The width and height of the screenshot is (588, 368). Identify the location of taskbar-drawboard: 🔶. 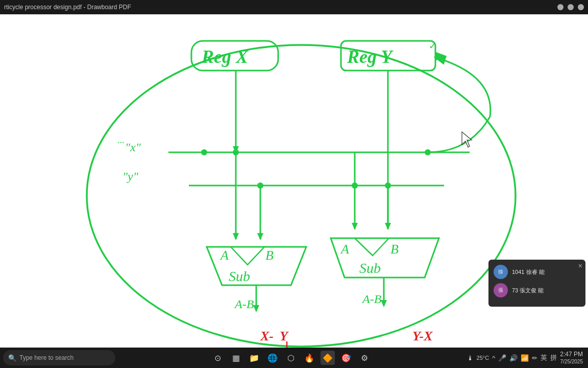
(328, 358).